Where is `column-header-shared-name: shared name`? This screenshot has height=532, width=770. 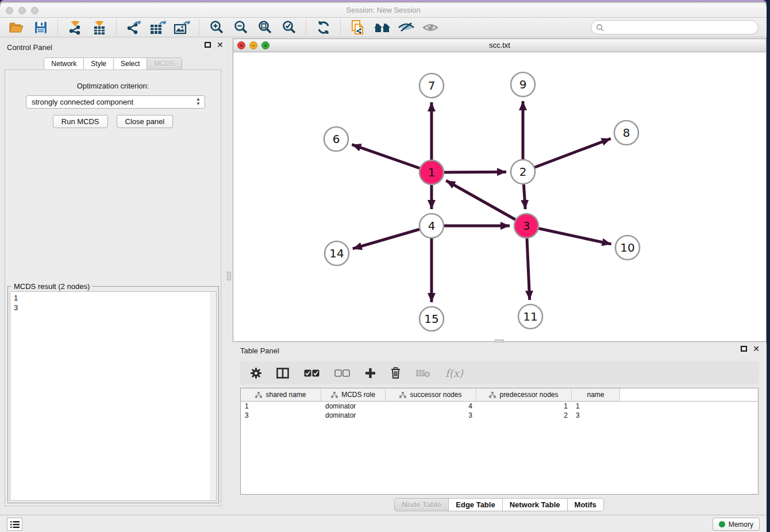 column-header-shared-name: shared name is located at coordinates (281, 395).